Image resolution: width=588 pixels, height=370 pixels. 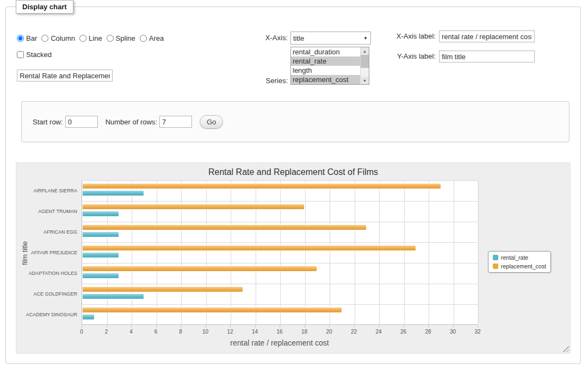 What do you see at coordinates (58, 38) in the screenshot?
I see `radio-item-column: Column` at bounding box center [58, 38].